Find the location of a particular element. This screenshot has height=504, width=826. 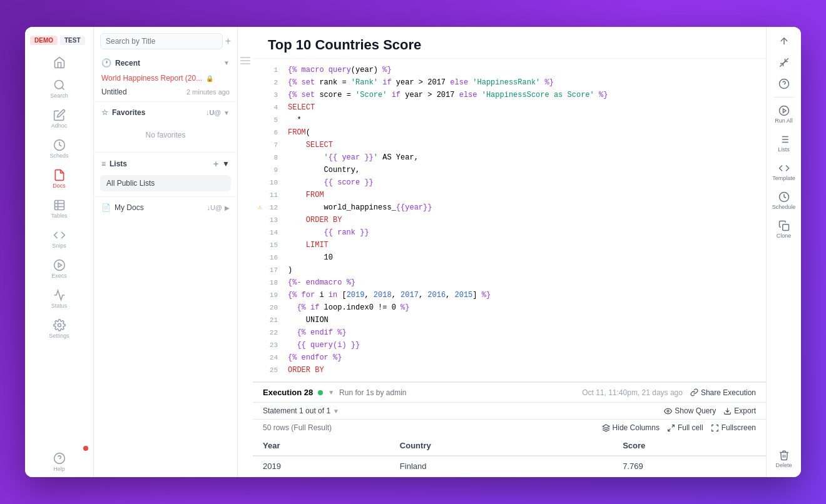

schedule-label: Schedule is located at coordinates (784, 207).